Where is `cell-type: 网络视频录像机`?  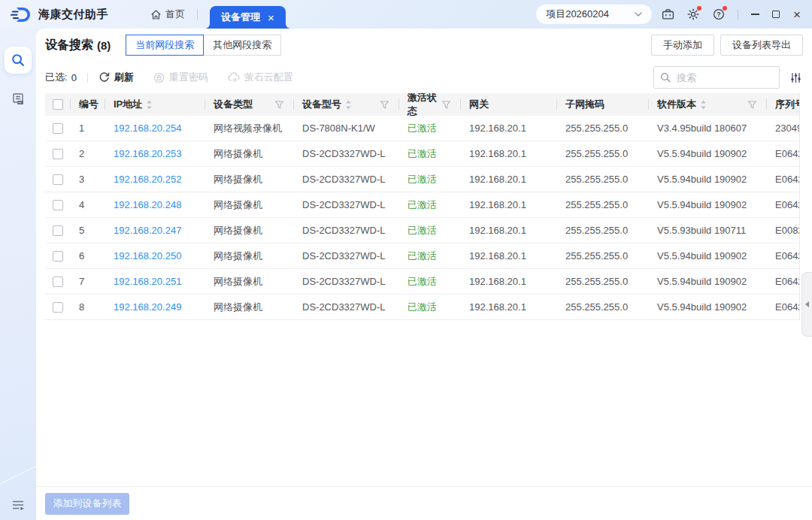
cell-type: 网络视频录像机 is located at coordinates (249, 128).